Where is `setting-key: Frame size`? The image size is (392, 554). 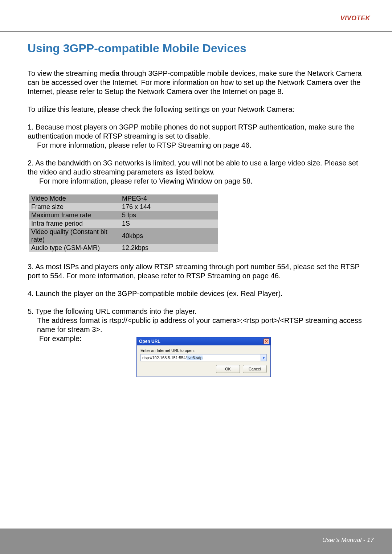 setting-key: Frame size is located at coordinates (74, 207).